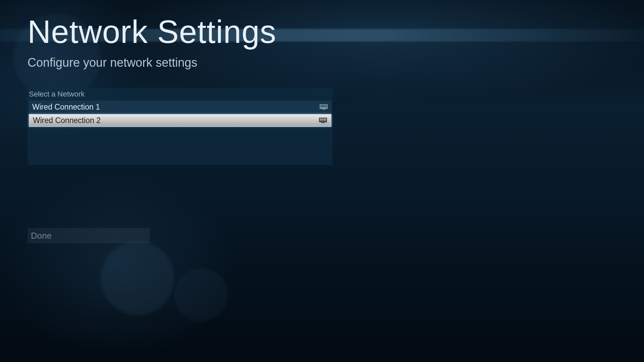 The width and height of the screenshot is (644, 362). I want to click on done-button: Done, so click(89, 236).